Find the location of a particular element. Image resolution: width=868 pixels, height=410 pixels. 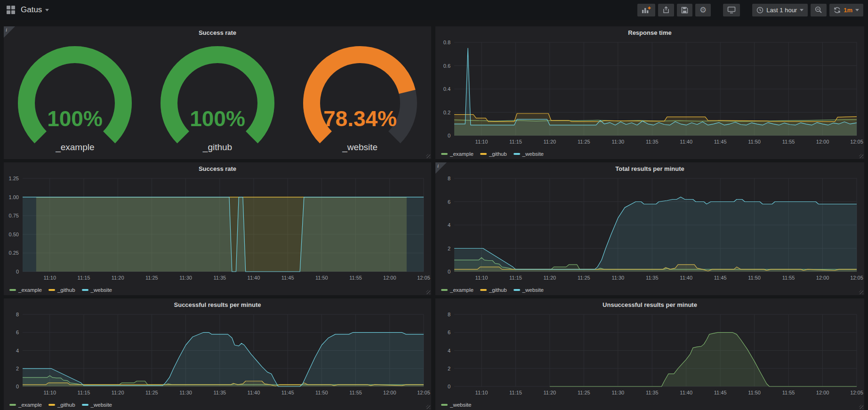

clock-icon is located at coordinates (760, 10).